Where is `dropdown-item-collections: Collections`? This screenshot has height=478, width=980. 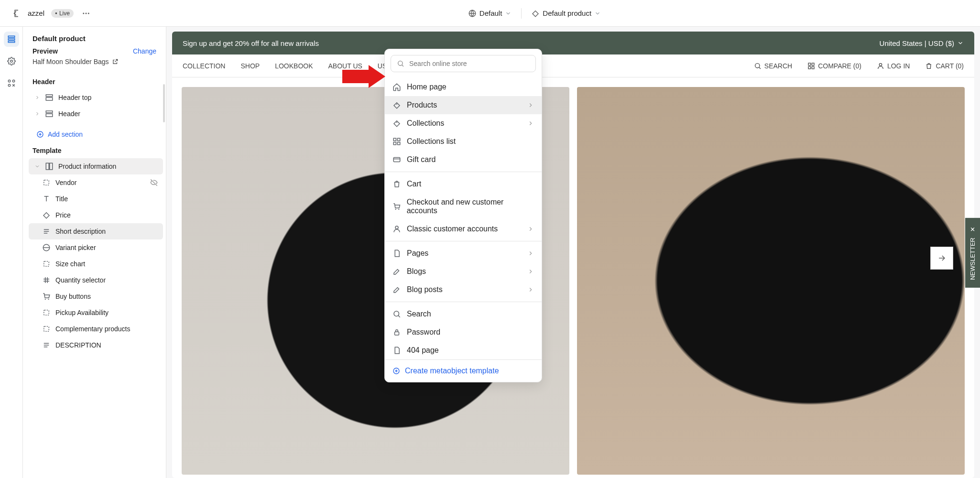 dropdown-item-collections: Collections is located at coordinates (463, 123).